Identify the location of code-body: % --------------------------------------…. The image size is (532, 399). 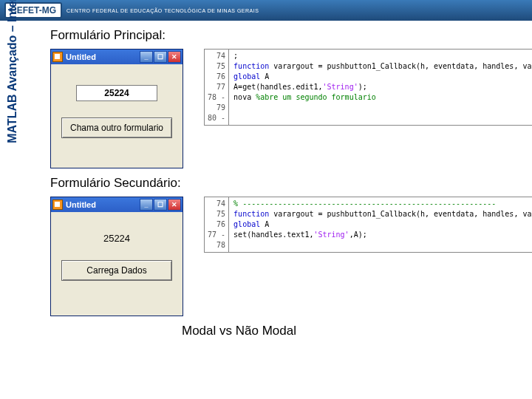
(381, 225).